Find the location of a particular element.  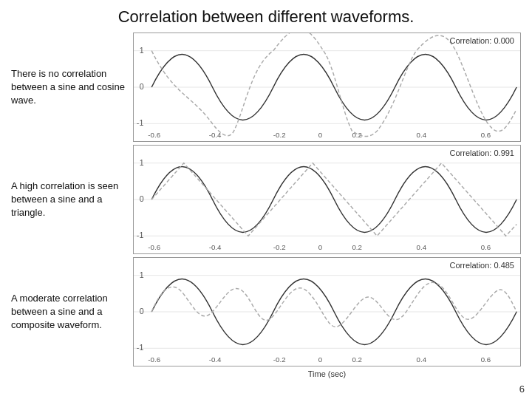

chart-label-2: A high correlation is seen between a sin… is located at coordinates (68, 200).